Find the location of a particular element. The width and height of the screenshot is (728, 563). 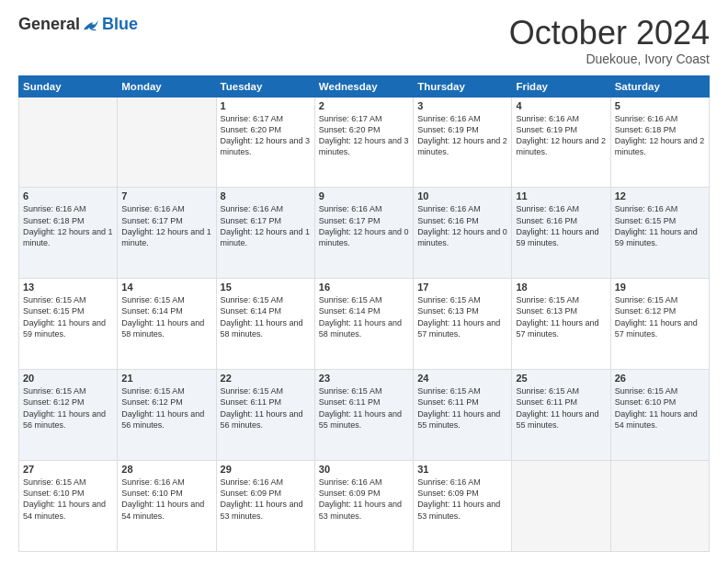

calendar-cell: 8Sunrise: 6:16 AMSunset: 6:17 PMDaylight… is located at coordinates (265, 234).